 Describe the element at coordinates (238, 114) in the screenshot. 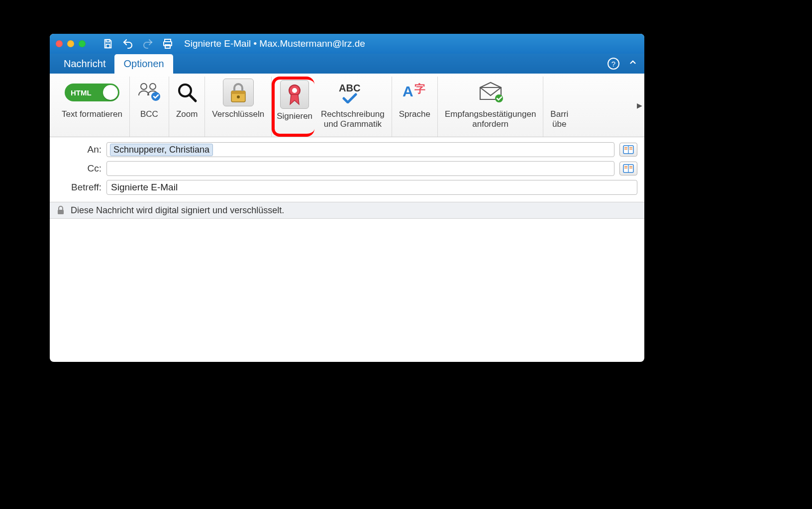

I see `encrypt-label: Verschlüsseln` at that location.